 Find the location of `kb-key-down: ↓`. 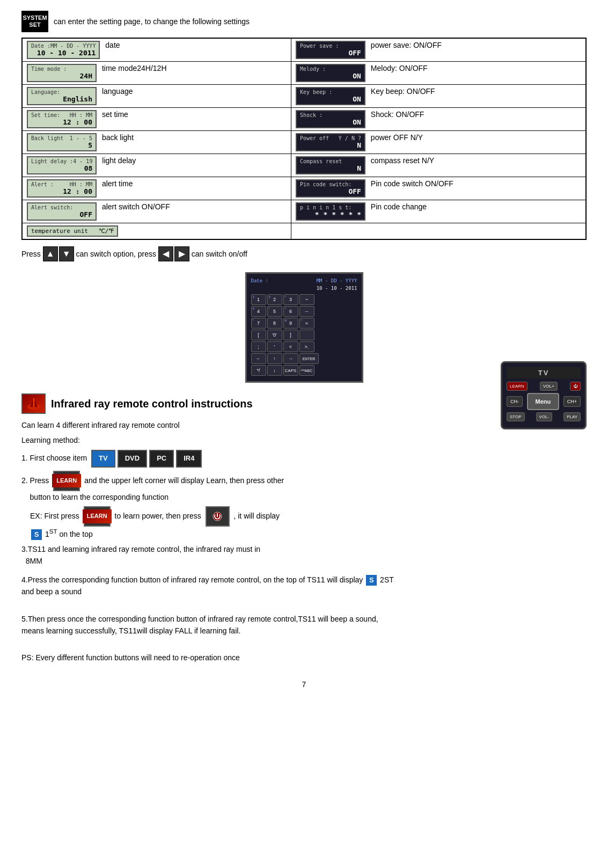

kb-key-down: ↓ is located at coordinates (275, 370).